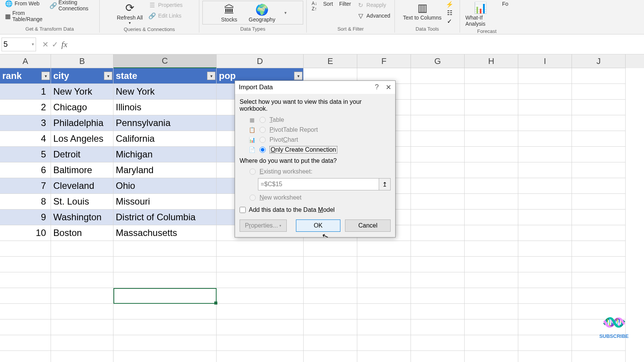 The height and width of the screenshot is (362, 644). I want to click on cell: California, so click(165, 139).